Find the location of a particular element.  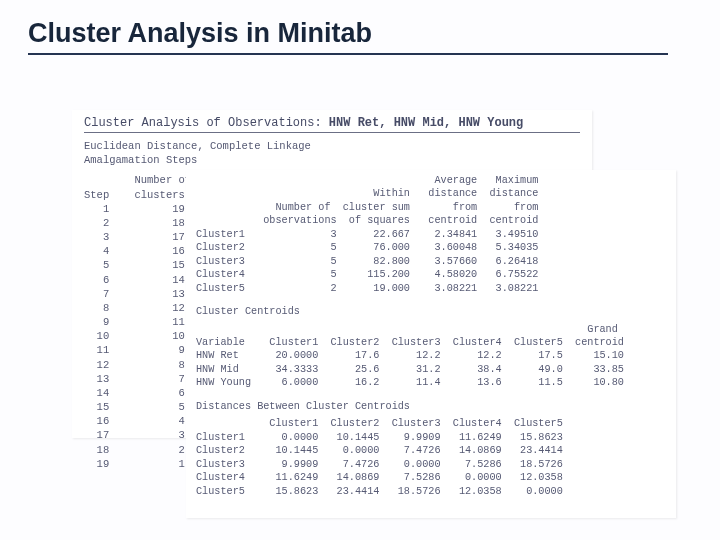

stats-header: Average Maximum is located at coordinates (431, 180).